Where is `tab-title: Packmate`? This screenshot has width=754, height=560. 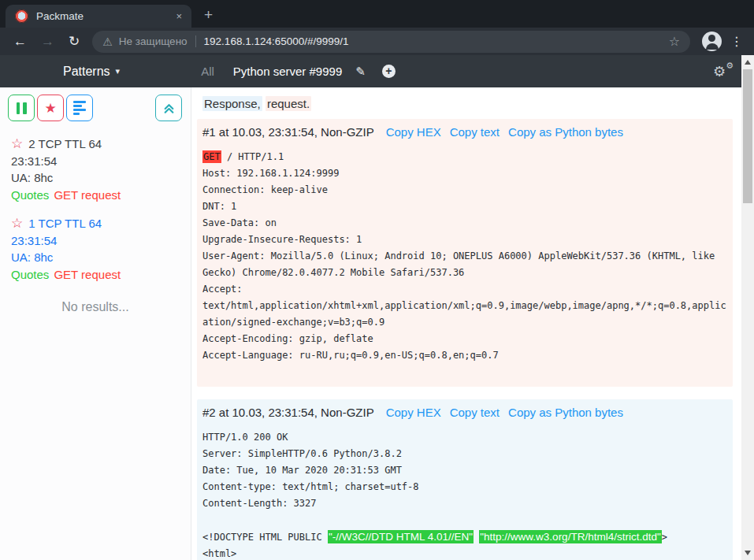 tab-title: Packmate is located at coordinates (106, 16).